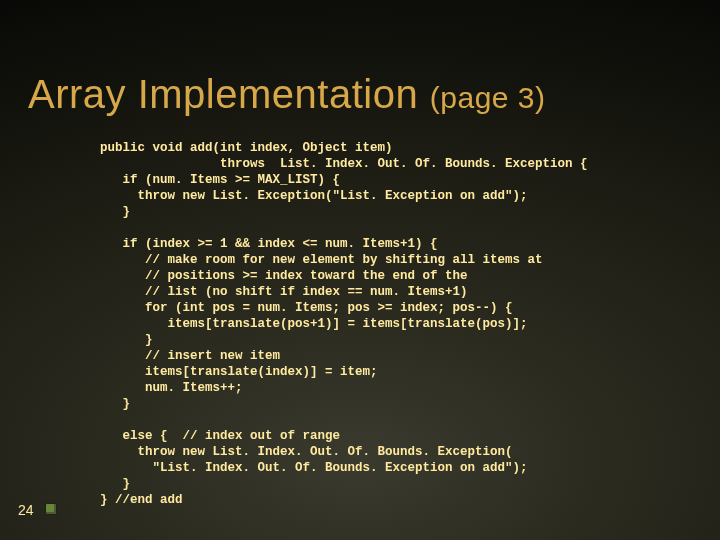 This screenshot has height=540, width=720. Describe the element at coordinates (229, 94) in the screenshot. I see `title-main: Array Implementation` at that location.